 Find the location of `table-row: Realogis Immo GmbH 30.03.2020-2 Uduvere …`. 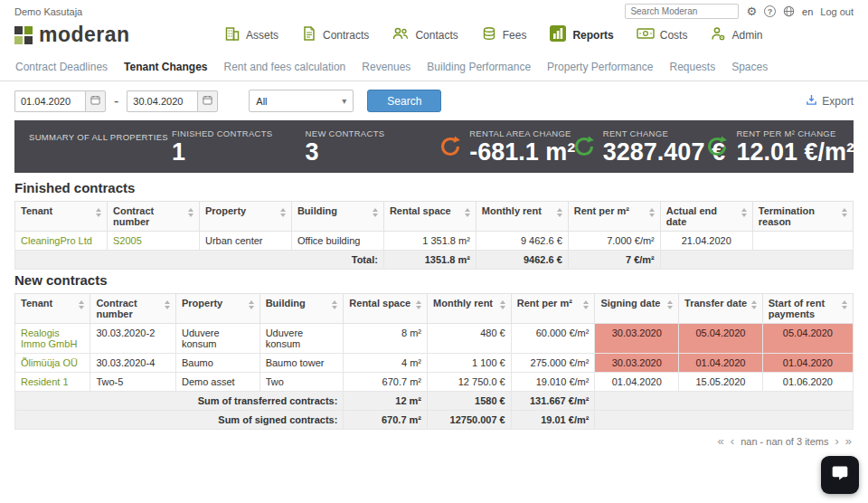

table-row: Realogis Immo GmbH 30.03.2020-2 Uduvere … is located at coordinates (434, 338).